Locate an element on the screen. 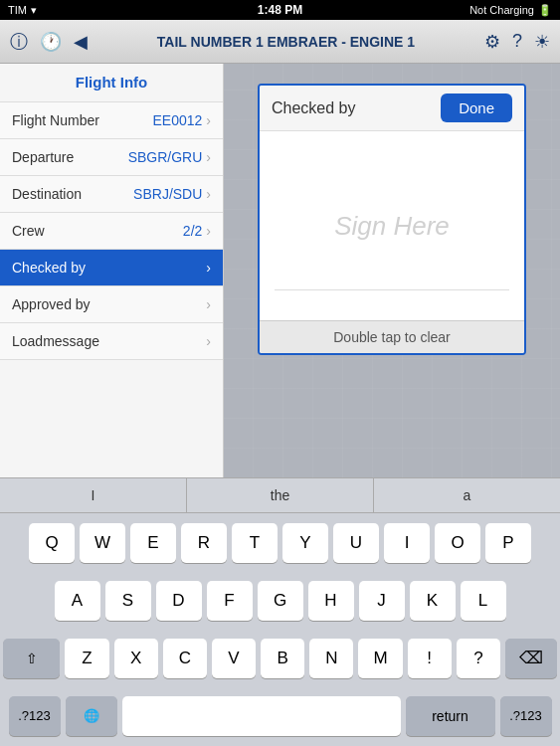  key-question: ? is located at coordinates (478, 658).